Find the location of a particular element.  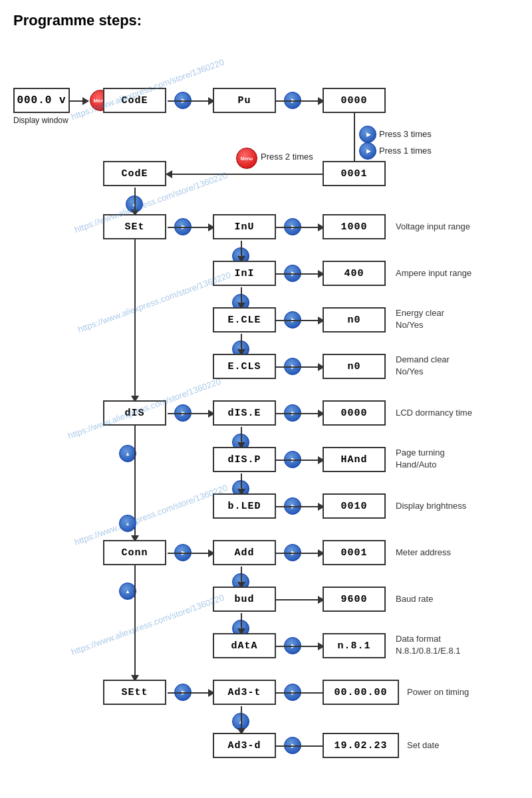

ini-box: InI is located at coordinates (245, 273).